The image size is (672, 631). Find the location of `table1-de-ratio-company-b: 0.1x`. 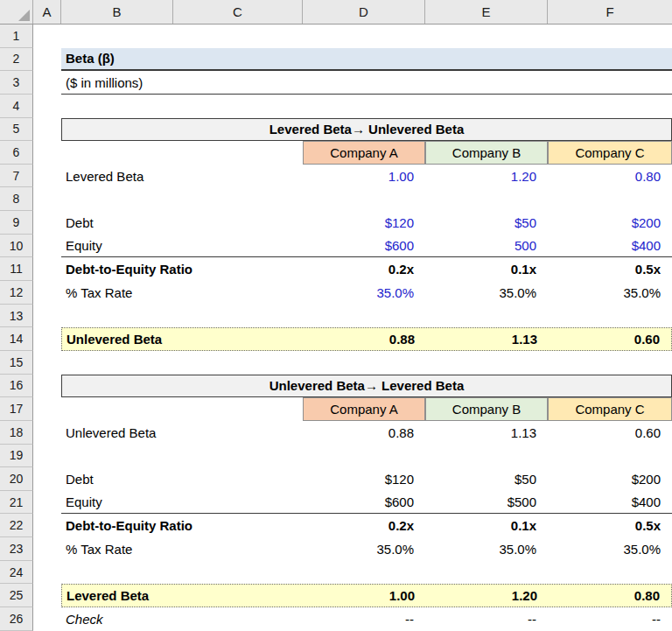

table1-de-ratio-company-b: 0.1x is located at coordinates (486, 270).